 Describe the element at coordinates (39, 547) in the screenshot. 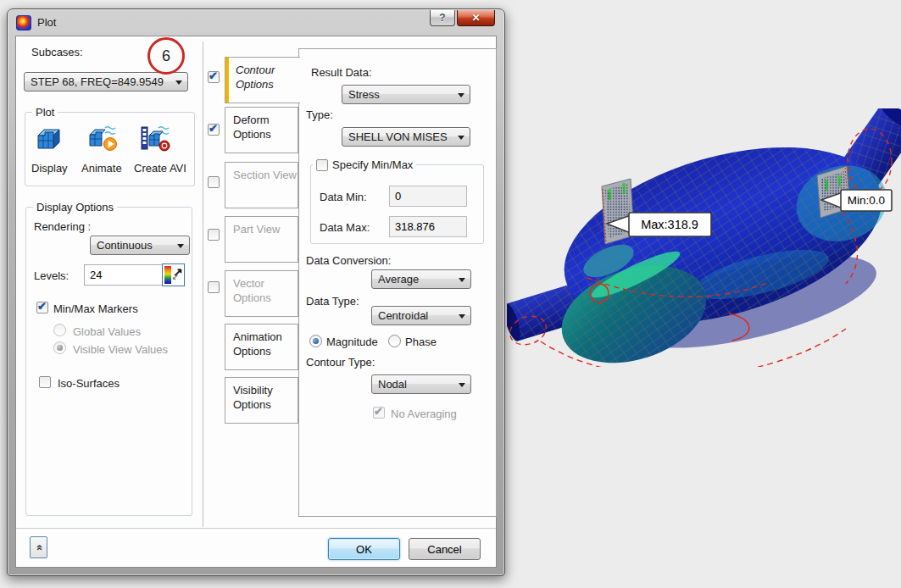

I see `collapse-dialog-button: »` at that location.